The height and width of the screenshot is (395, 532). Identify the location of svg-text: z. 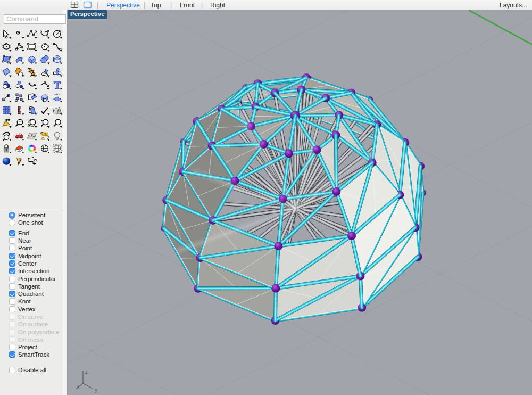
(86, 372).